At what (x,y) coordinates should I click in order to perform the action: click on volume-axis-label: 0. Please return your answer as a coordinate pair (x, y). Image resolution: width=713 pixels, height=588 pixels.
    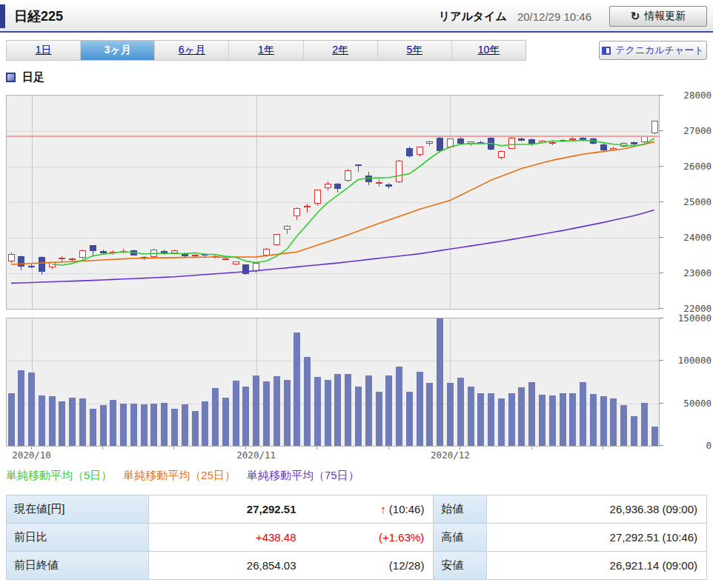
    Looking at the image, I should click on (688, 446).